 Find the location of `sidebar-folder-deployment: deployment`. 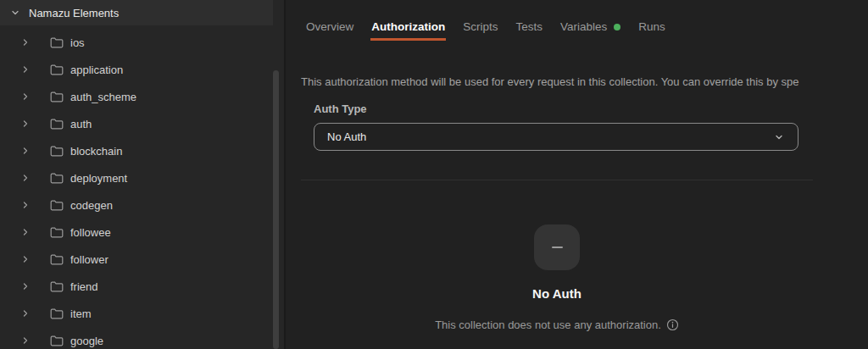

sidebar-folder-deployment: deployment is located at coordinates (142, 178).